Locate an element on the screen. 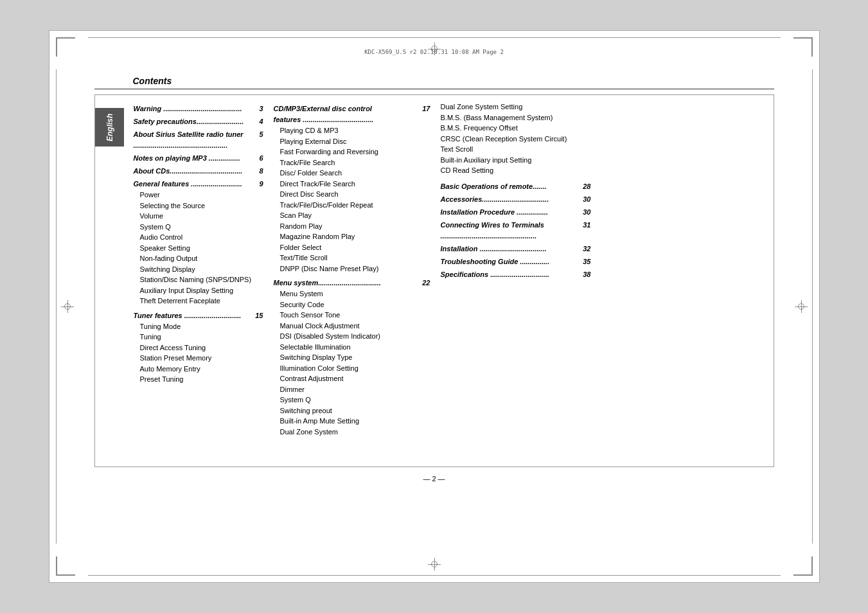 The height and width of the screenshot is (613, 868). toc-sub-touch-sensor: Touch Sensor Tone is located at coordinates (352, 315).